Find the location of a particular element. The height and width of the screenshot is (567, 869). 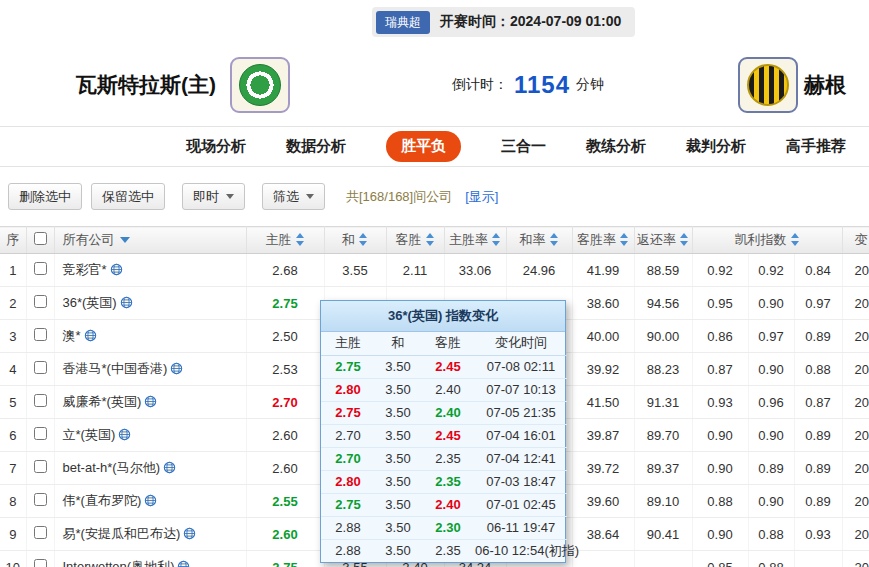

col-away-rate: 客胜率 is located at coordinates (603, 240).